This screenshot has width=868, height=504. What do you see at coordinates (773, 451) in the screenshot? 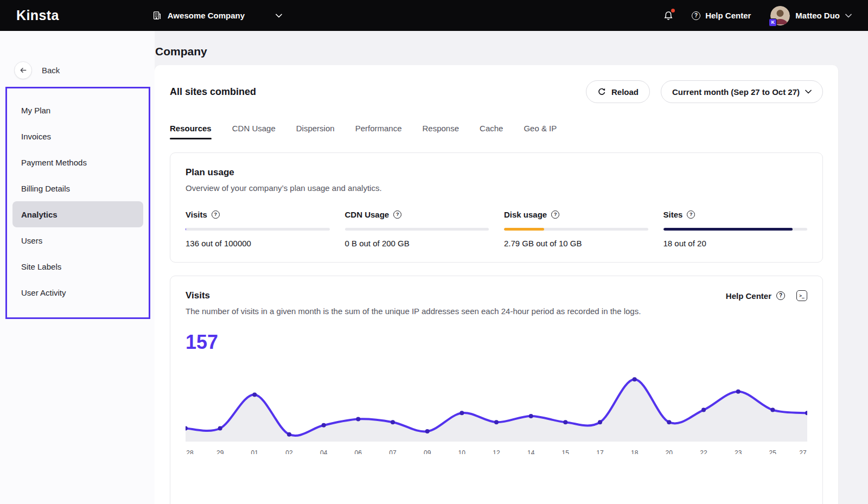
I see `x-tick-label: 25` at bounding box center [773, 451].